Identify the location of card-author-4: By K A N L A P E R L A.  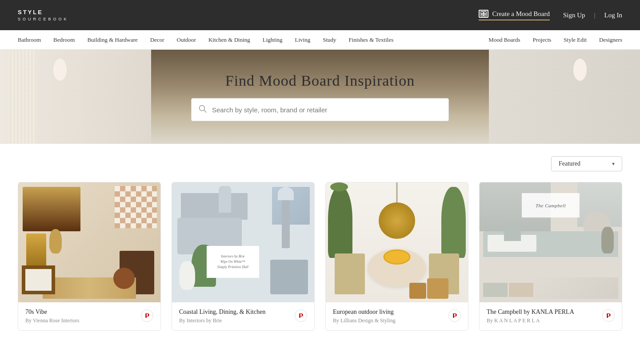
(531, 320).